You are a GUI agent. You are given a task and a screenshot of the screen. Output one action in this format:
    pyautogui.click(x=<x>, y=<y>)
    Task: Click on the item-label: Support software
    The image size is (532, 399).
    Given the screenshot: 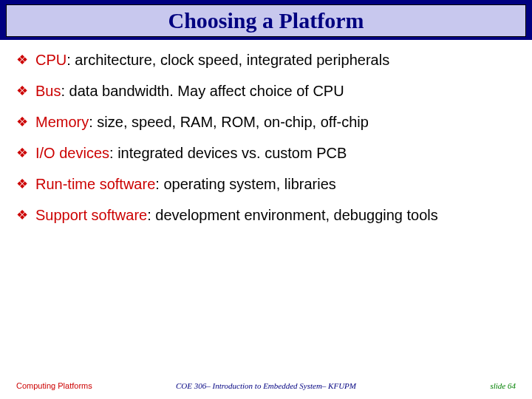 What is the action you would take?
    pyautogui.click(x=92, y=215)
    